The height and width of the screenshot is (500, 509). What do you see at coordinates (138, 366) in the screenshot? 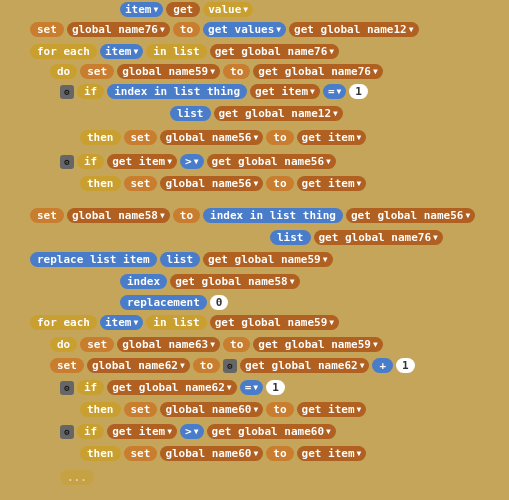
I see `global-name62-pill-r17: global name62` at bounding box center [138, 366].